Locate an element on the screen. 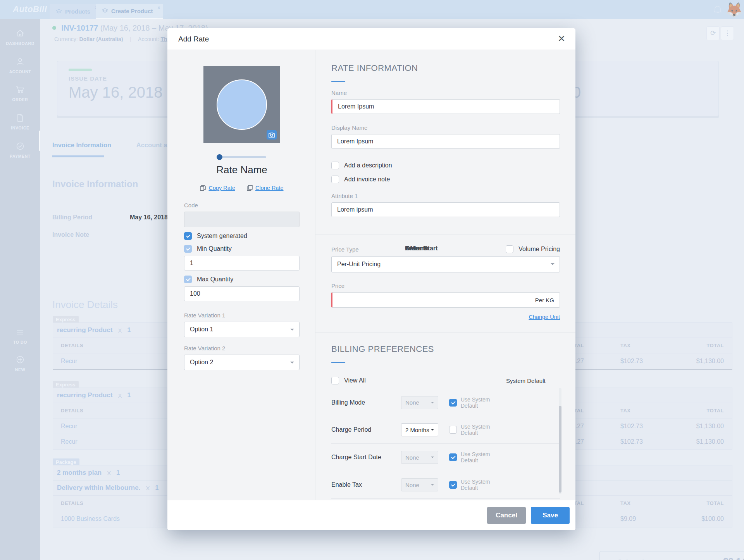 Image resolution: width=744 pixels, height=560 pixels. notifications-bell-icon is located at coordinates (718, 10).